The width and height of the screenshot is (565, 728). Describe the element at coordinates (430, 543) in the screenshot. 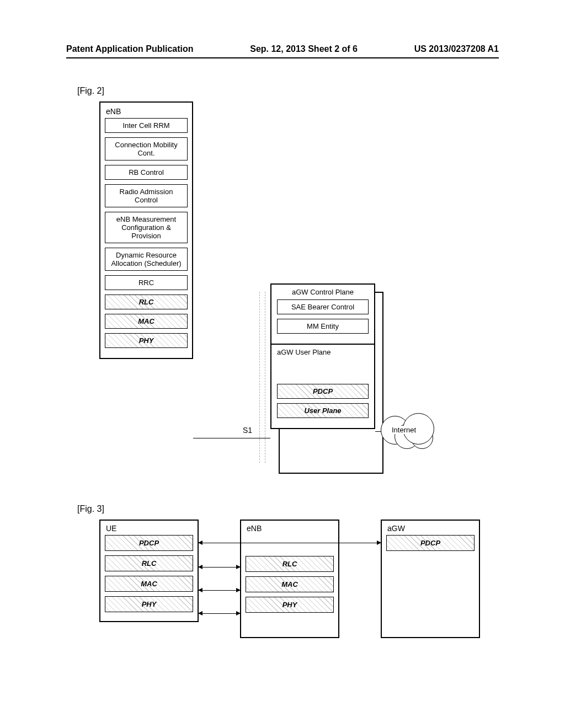

I see `agw-layer-pdcp-fig3: PDCP` at that location.